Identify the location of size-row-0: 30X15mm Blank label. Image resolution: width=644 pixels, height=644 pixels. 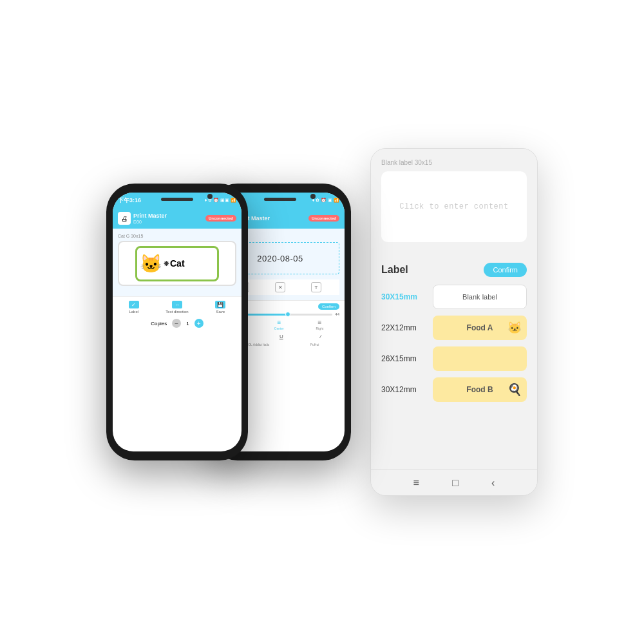
(454, 297).